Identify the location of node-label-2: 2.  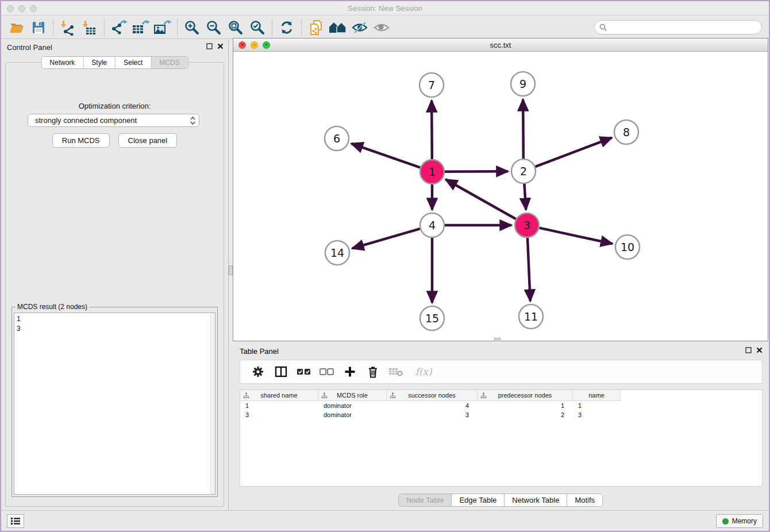
(523, 171).